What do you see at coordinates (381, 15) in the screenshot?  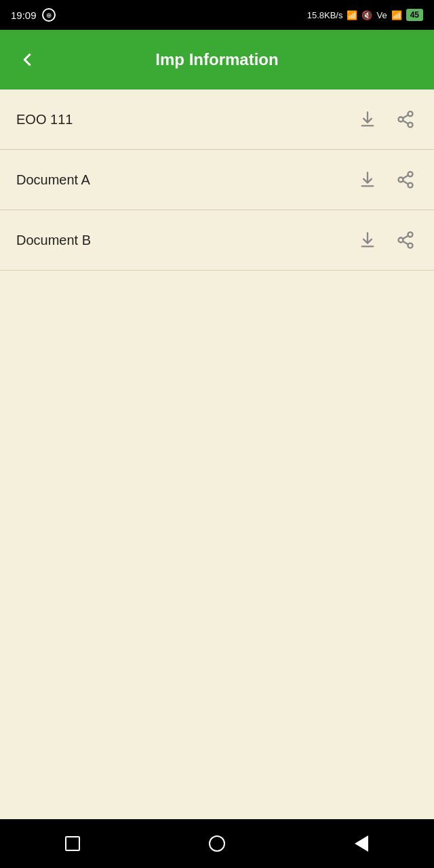 I see `carrier-icon: Ve` at bounding box center [381, 15].